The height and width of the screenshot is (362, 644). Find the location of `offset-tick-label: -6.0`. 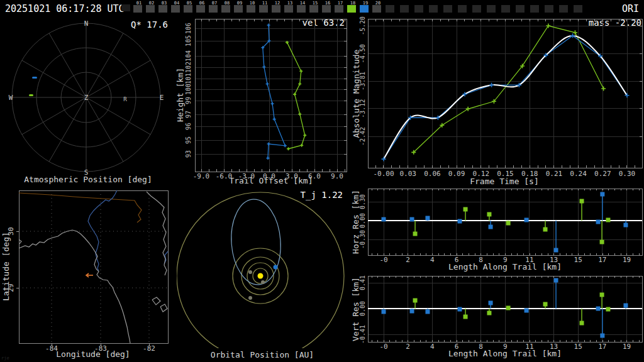

offset-tick-label: -6.0 is located at coordinates (224, 176).